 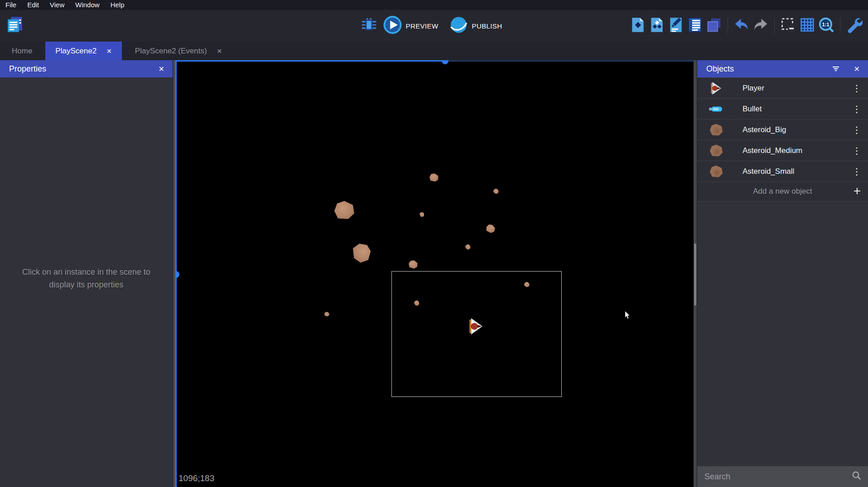 What do you see at coordinates (178, 51) in the screenshot?
I see `tab-playscene2-events: PlayScene2 (Events) ✕` at bounding box center [178, 51].